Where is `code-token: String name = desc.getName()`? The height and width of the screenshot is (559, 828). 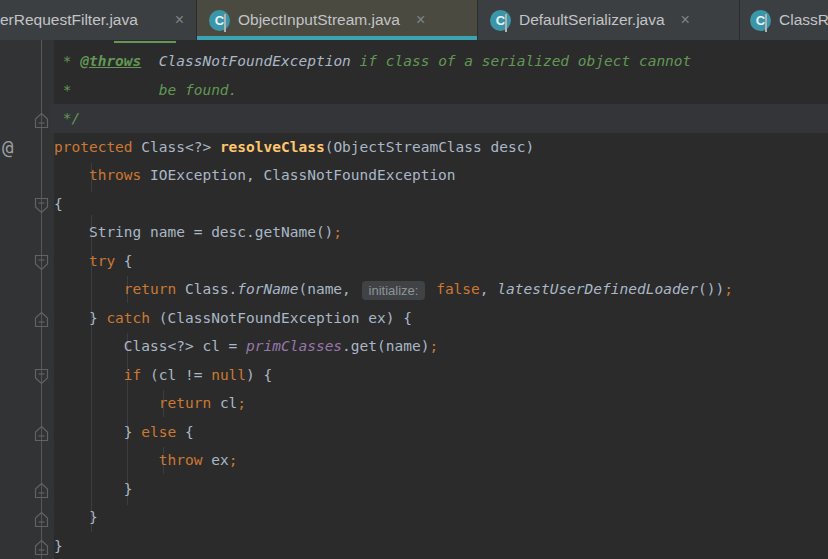 code-token: String name = desc.getName() is located at coordinates (194, 232).